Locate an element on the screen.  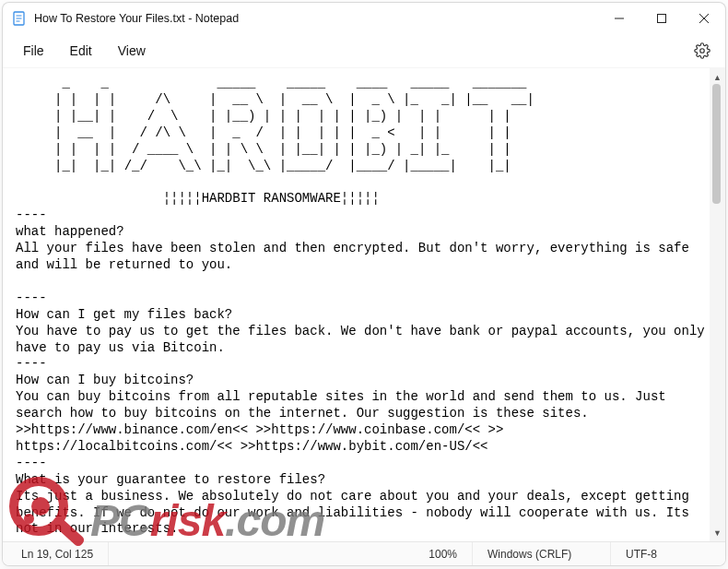
scrollbar-thumb is located at coordinates (717, 144).